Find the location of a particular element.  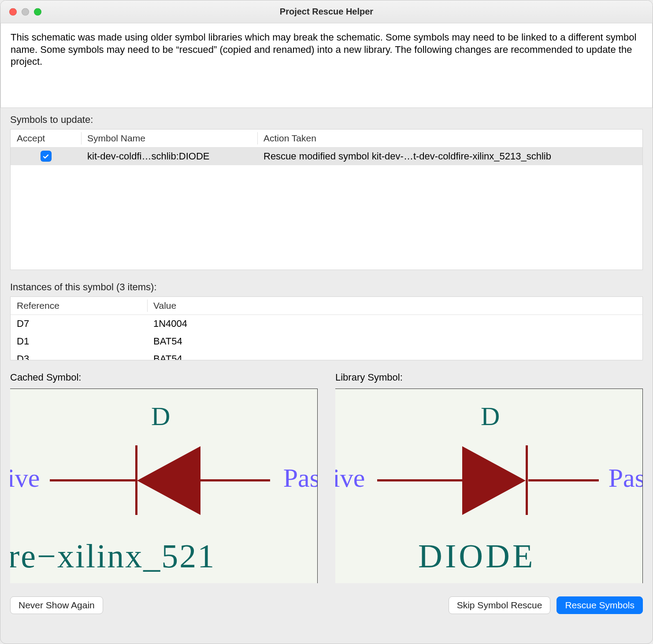

symbols-to-update-label: Symbols to update: is located at coordinates (326, 120).